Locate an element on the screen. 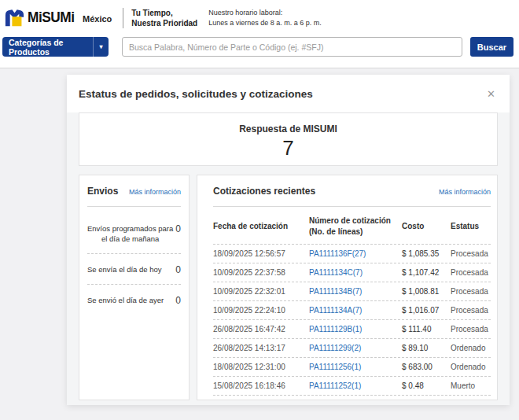 The width and height of the screenshot is (519, 420). brand-name: MiSUMi is located at coordinates (51, 17).